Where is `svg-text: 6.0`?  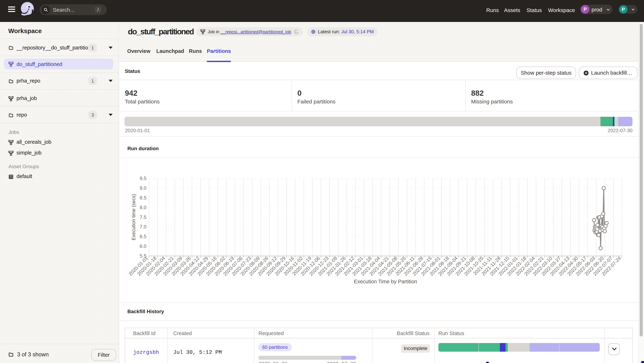 svg-text: 6.0 is located at coordinates (143, 246).